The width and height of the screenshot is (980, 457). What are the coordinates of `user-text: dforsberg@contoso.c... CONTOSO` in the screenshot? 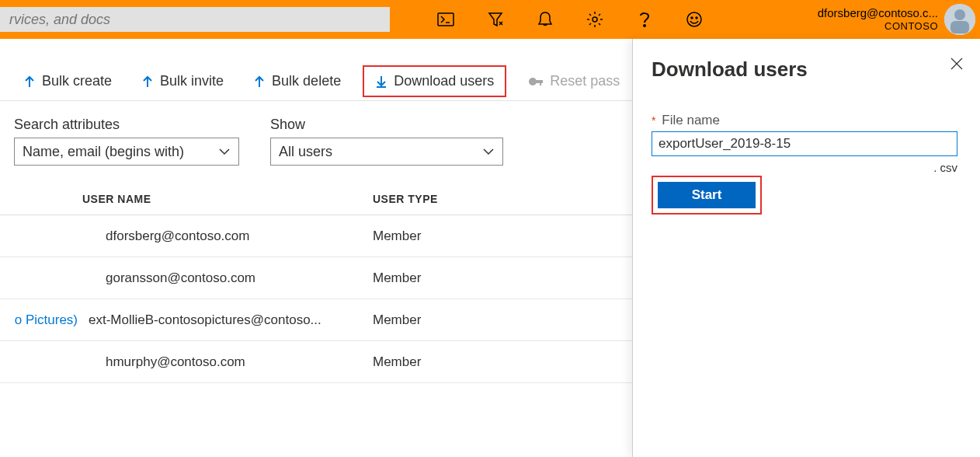 It's located at (881, 19).